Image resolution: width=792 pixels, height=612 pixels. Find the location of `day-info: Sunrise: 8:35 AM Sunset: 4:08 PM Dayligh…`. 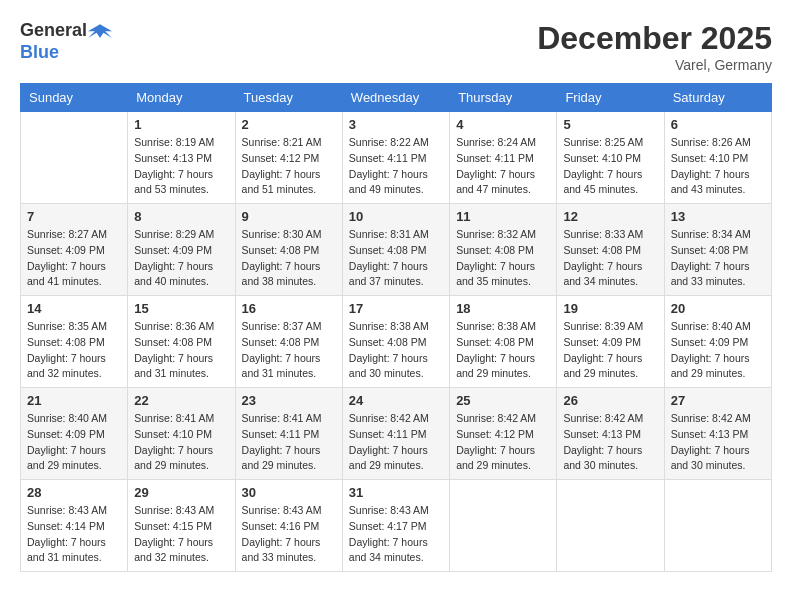

day-info: Sunrise: 8:35 AM Sunset: 4:08 PM Dayligh… is located at coordinates (74, 350).